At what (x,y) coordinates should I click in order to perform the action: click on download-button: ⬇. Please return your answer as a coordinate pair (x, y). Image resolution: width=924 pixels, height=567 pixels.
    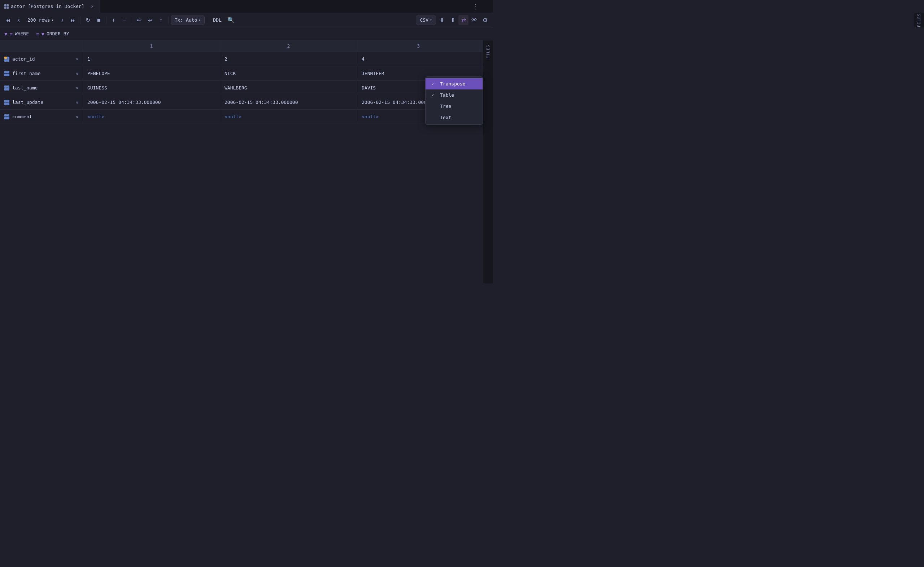
    Looking at the image, I should click on (442, 20).